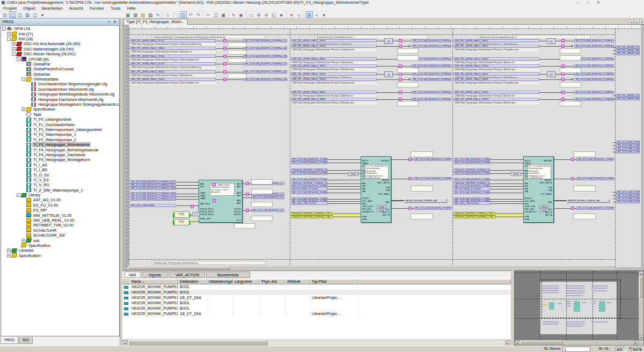 This screenshot has width=644, height=352. I want to click on signal-bar: BW_HK_28A58_49E37_4B05, so click(334, 99).